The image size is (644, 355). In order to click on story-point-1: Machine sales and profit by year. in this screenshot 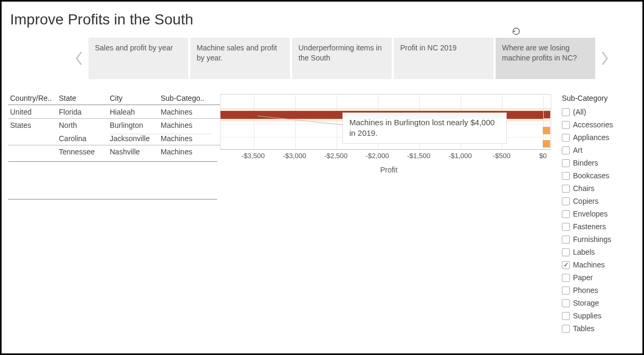, I will do `click(240, 58)`.